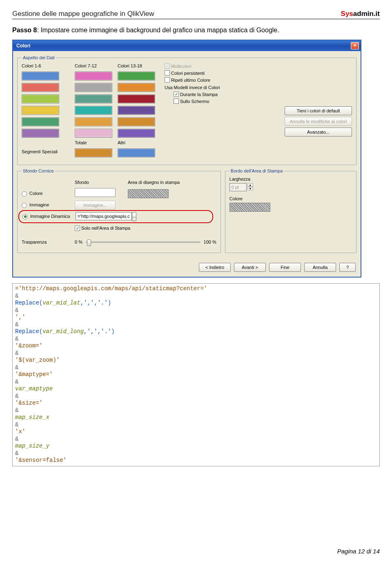  What do you see at coordinates (196, 30) in the screenshot?
I see `intro-text: Passo 8: Impostare come immagine di back…` at bounding box center [196, 30].